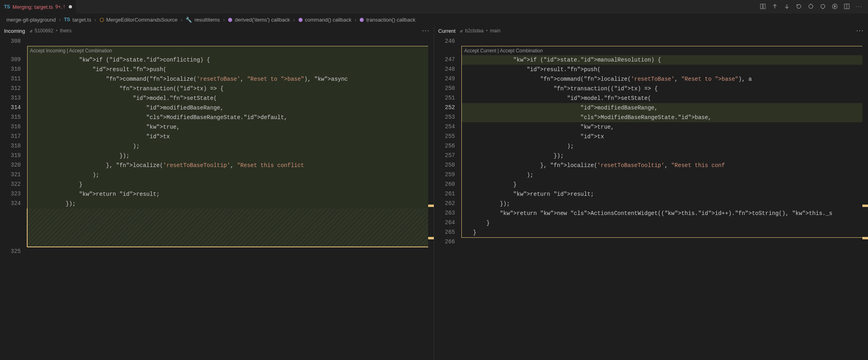 Image resolution: width=868 pixels, height=360 pixels. What do you see at coordinates (66, 31) in the screenshot?
I see `branch-name: theirs` at bounding box center [66, 31].